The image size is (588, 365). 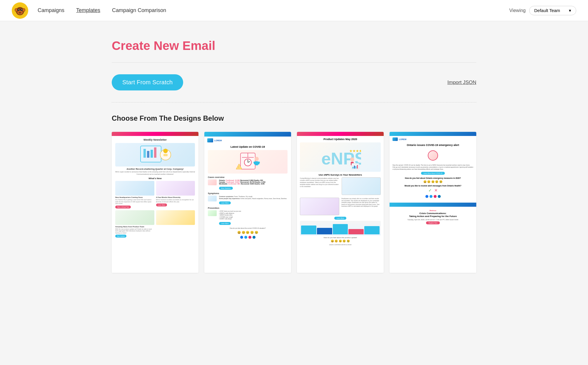 What do you see at coordinates (547, 11) in the screenshot?
I see `team-selector-label: Default Team` at bounding box center [547, 11].